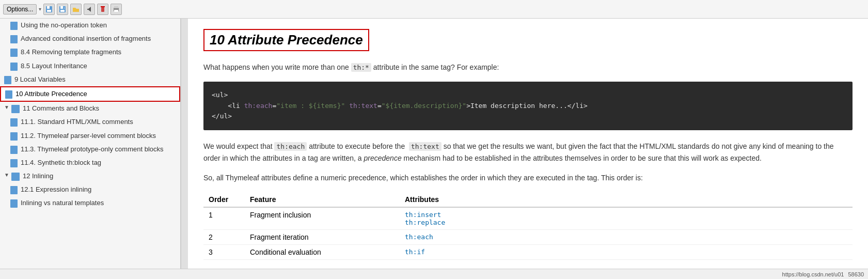 This screenshot has width=868, height=279. What do you see at coordinates (90, 52) in the screenshot?
I see `sidebar-item-removing-fragments: 8.4 Removing template fragments` at bounding box center [90, 52].